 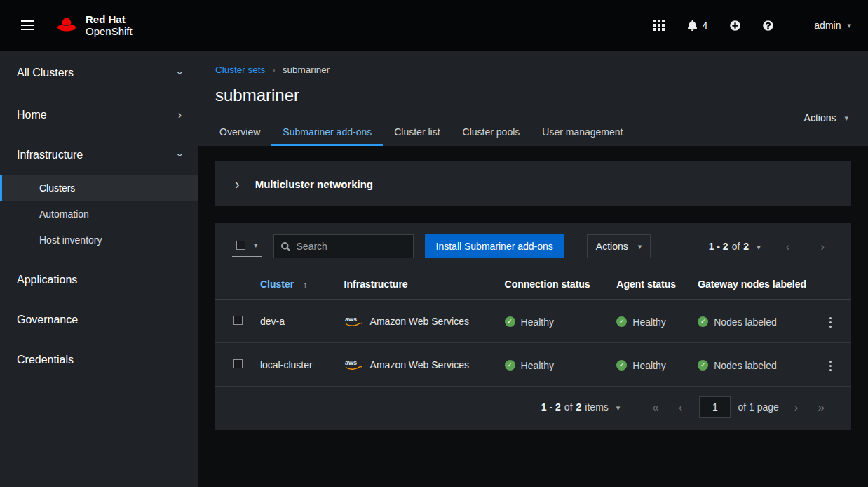 I want to click on quick-create-button, so click(x=735, y=25).